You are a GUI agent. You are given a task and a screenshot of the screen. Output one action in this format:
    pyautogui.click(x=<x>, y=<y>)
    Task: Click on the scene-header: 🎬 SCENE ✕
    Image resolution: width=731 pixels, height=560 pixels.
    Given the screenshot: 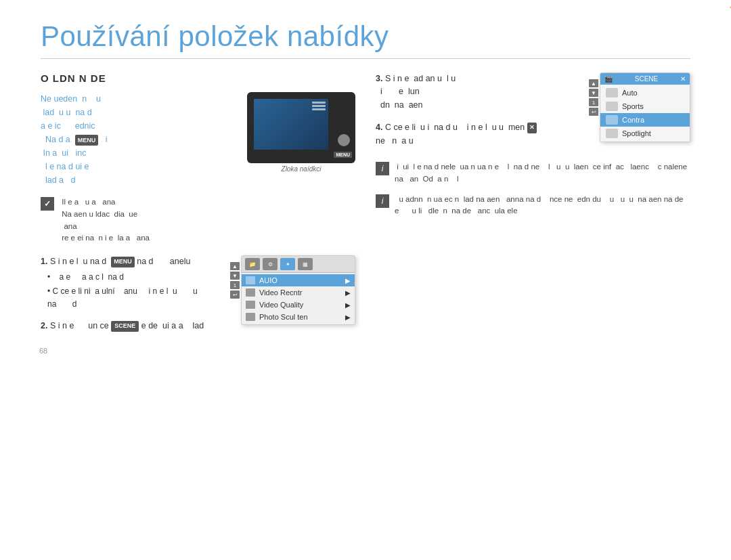 What is the action you would take?
    pyautogui.click(x=645, y=79)
    